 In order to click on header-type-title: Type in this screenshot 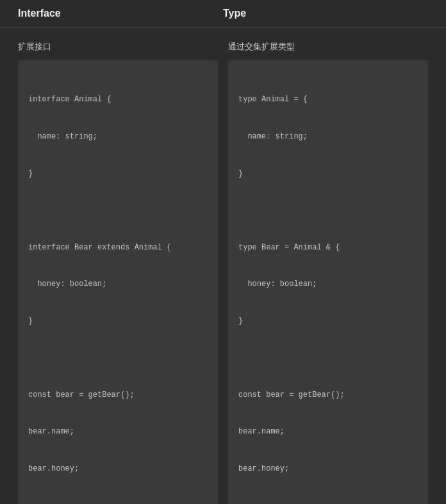, I will do `click(235, 13)`.